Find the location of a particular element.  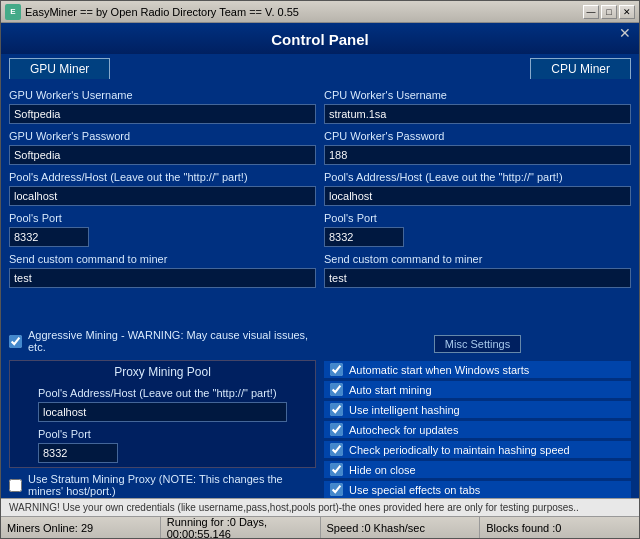

warning-bar: WARNING! Use your own credentials (like … is located at coordinates (320, 507).